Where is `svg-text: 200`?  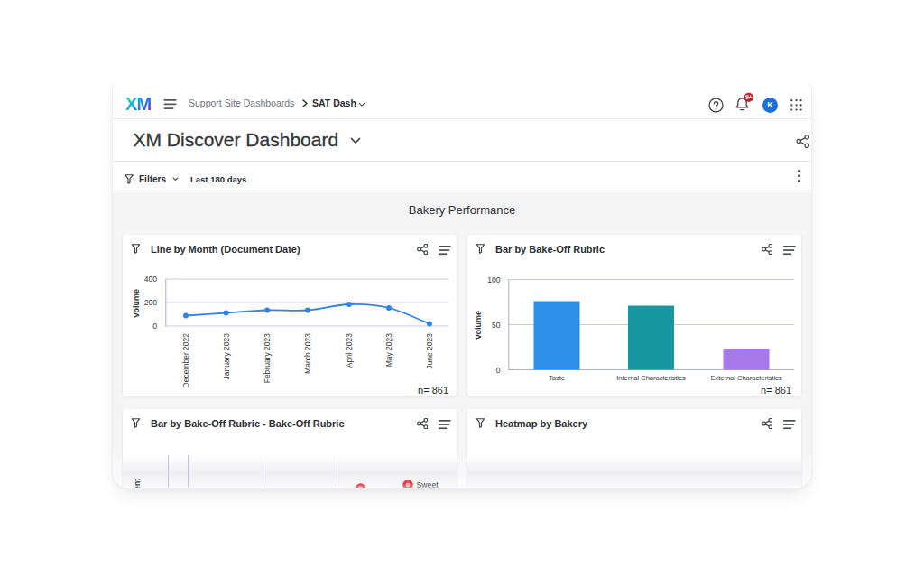
svg-text: 200 is located at coordinates (151, 303).